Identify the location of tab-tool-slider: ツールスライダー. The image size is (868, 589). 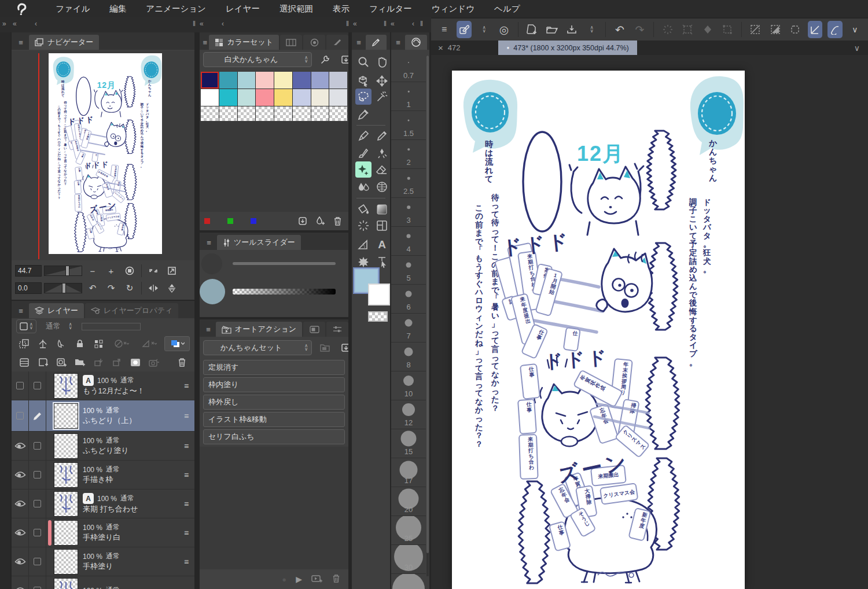
(259, 242).